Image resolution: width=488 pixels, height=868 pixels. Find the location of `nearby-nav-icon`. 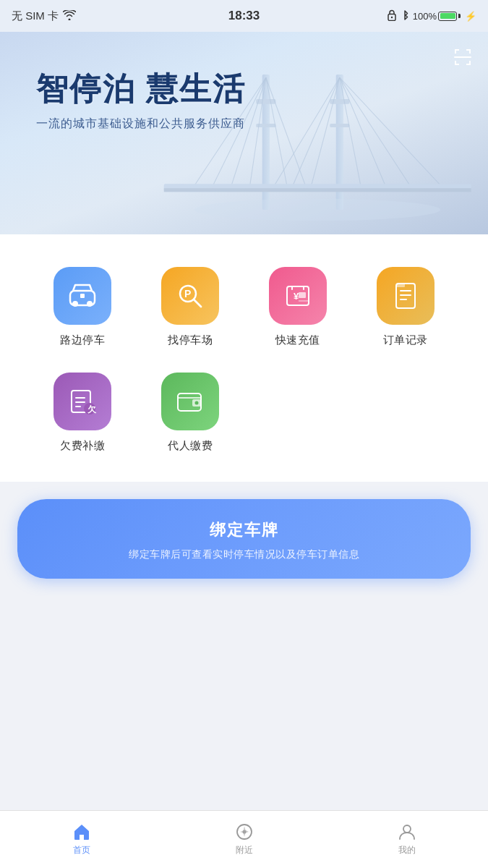

nearby-nav-icon is located at coordinates (244, 832).